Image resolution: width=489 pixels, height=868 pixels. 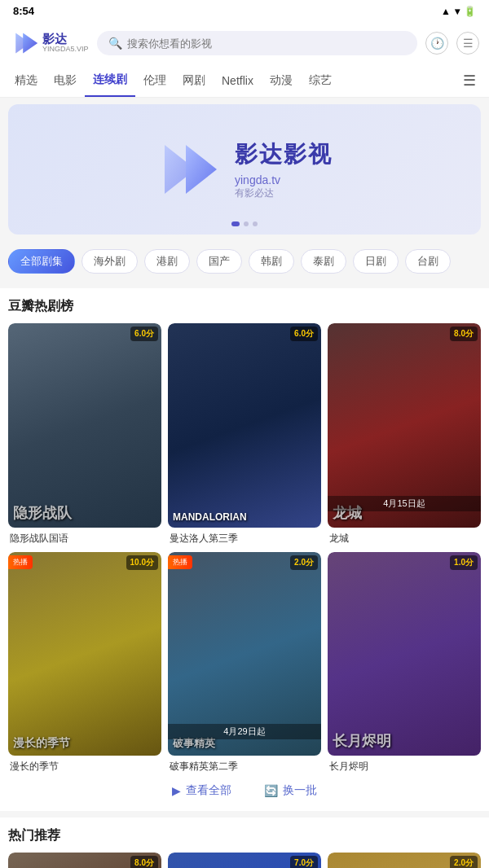 I want to click on banner-logo-area: 影达影视 yingda.tv 有影必达, so click(x=244, y=169).